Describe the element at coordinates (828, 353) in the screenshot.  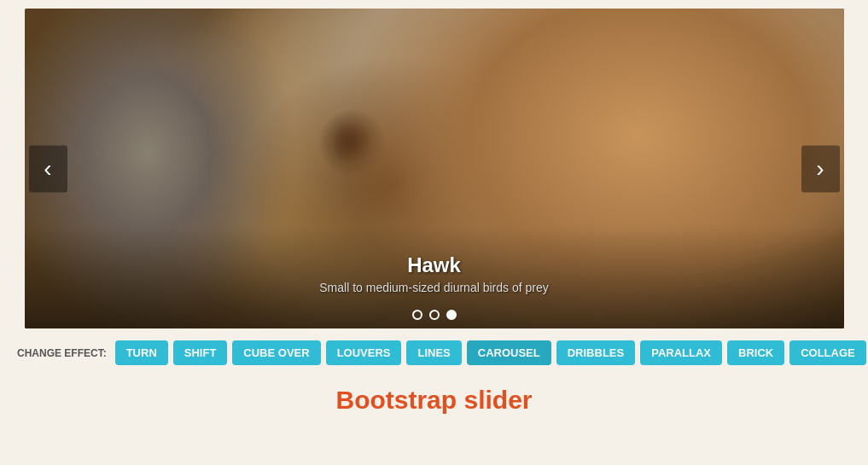
I see `effect-collage-button: COLLAGE` at that location.